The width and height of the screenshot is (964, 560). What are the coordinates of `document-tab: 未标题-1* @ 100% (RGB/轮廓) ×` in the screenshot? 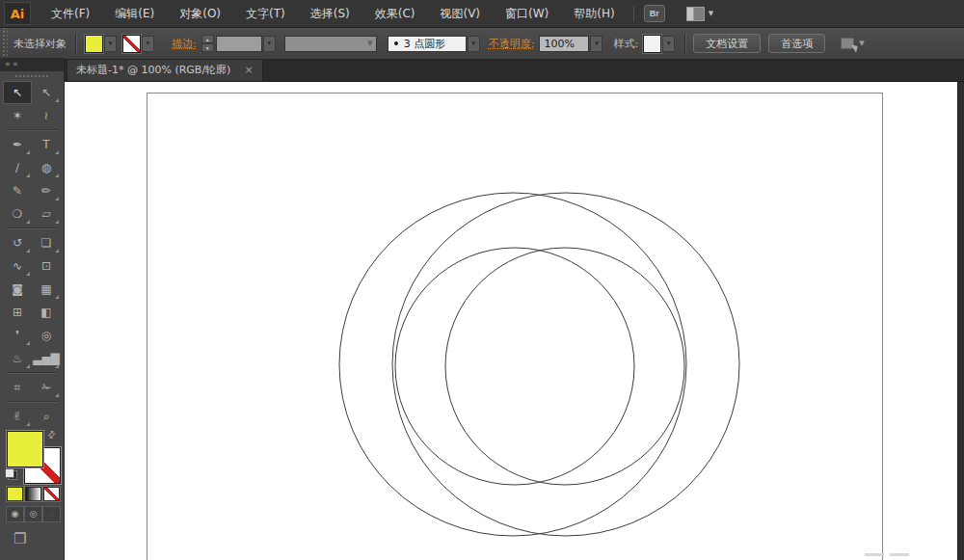 It's located at (165, 69).